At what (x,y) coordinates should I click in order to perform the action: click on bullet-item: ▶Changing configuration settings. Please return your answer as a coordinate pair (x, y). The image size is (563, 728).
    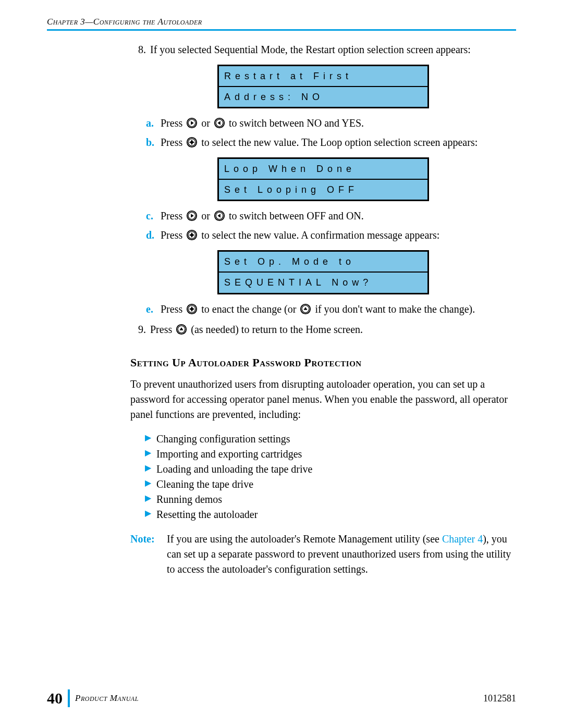
    Looking at the image, I should click on (331, 439).